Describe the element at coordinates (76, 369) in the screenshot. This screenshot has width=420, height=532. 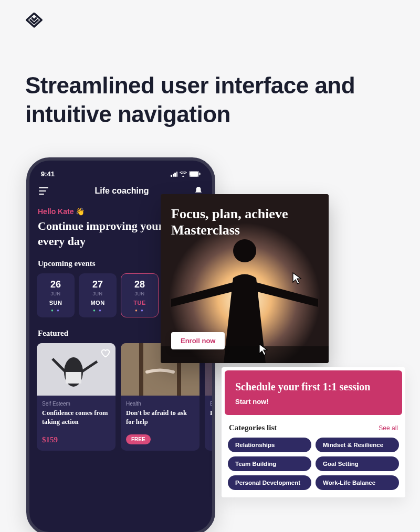
I see `featured-image` at that location.